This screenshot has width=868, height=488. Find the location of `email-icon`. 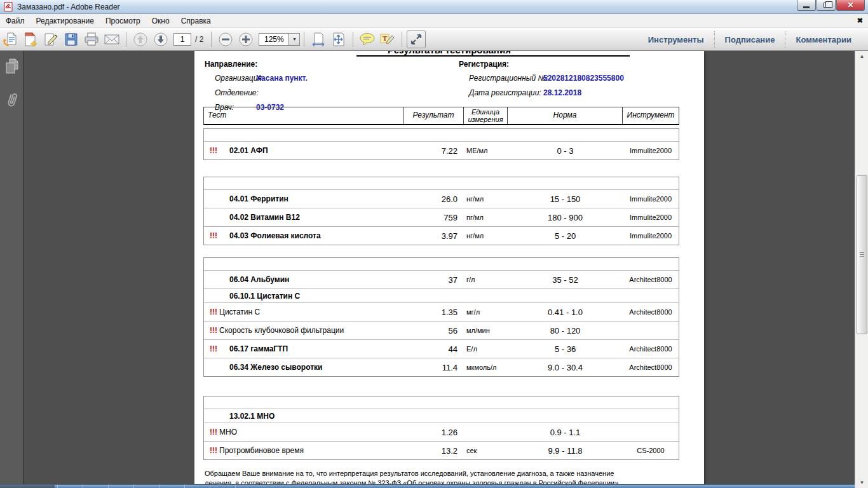

email-icon is located at coordinates (112, 39).